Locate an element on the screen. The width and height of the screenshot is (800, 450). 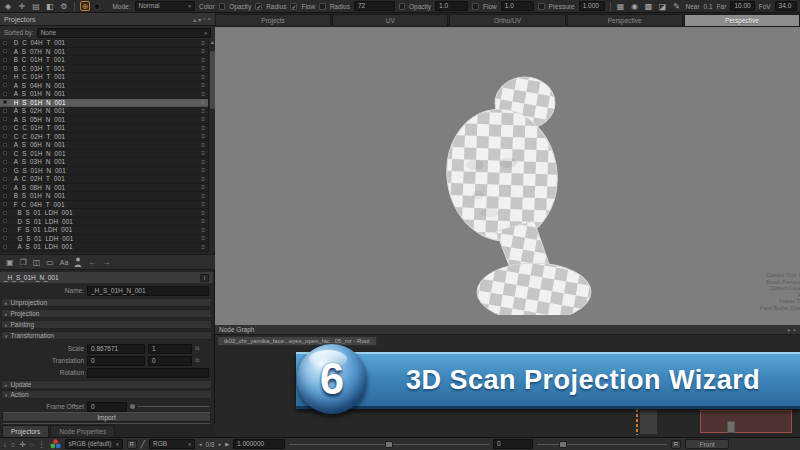
list-item: __G_S_01_LDH_001≡ is located at coordinates (104, 240).